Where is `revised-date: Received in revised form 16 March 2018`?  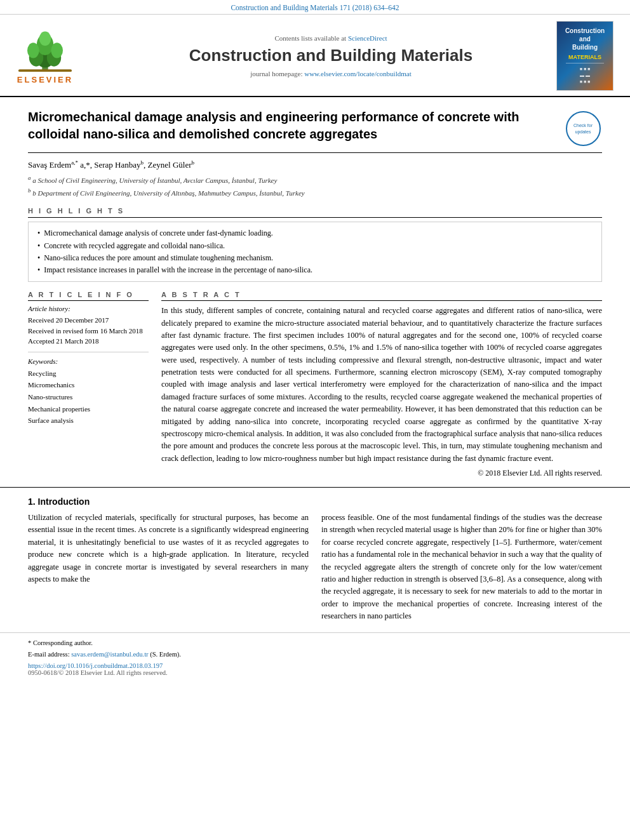
revised-date: Received in revised form 16 March 2018 is located at coordinates (88, 331).